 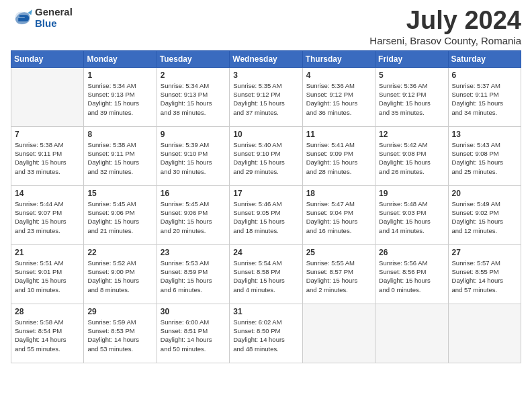 I want to click on day-info: Sunrise: 5:46 AMSunset: 9:05 PMDaylight:…, so click(x=266, y=218).